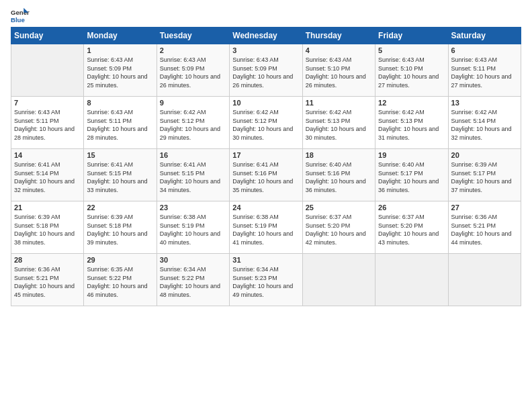  Describe the element at coordinates (47, 208) in the screenshot. I see `day-number: 21` at that location.